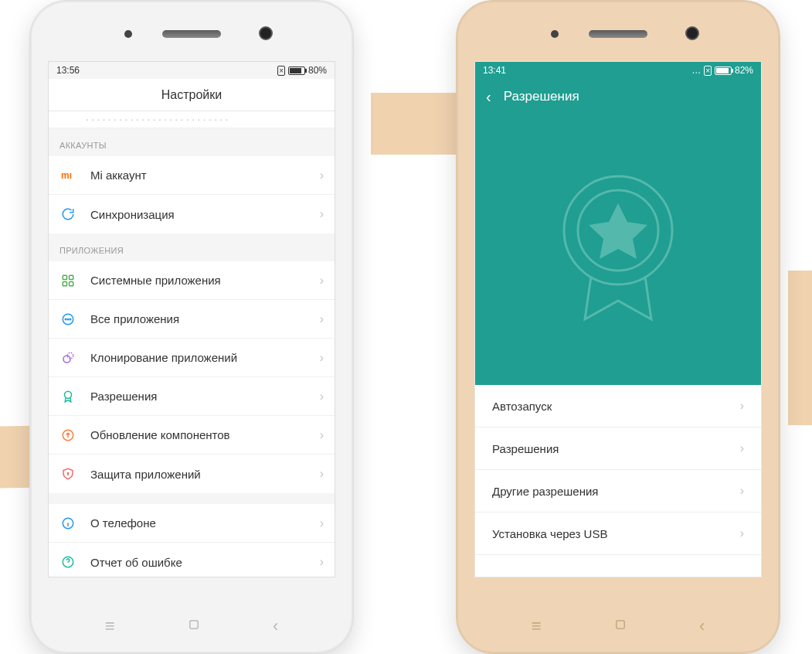 The height and width of the screenshot is (654, 812). What do you see at coordinates (617, 407) in the screenshot?
I see `row-label: Автозапуск` at bounding box center [617, 407].